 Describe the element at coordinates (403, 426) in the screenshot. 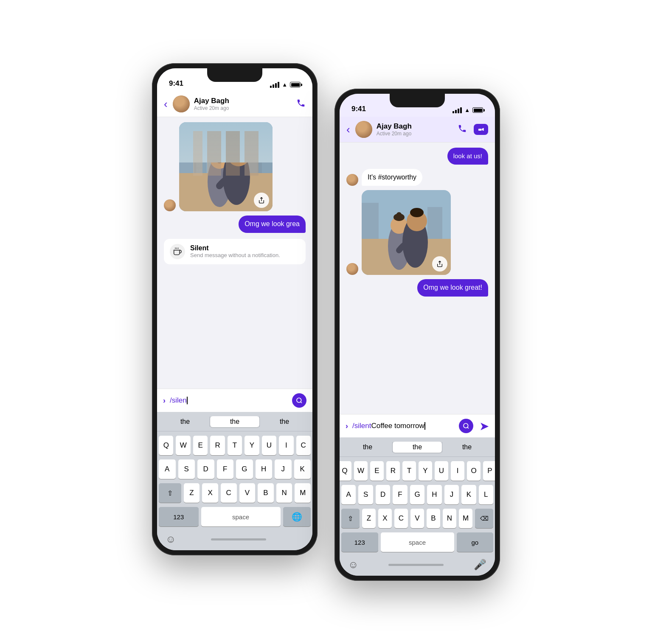

I see `text-input-right: /silent Coffee tomorrow` at that location.